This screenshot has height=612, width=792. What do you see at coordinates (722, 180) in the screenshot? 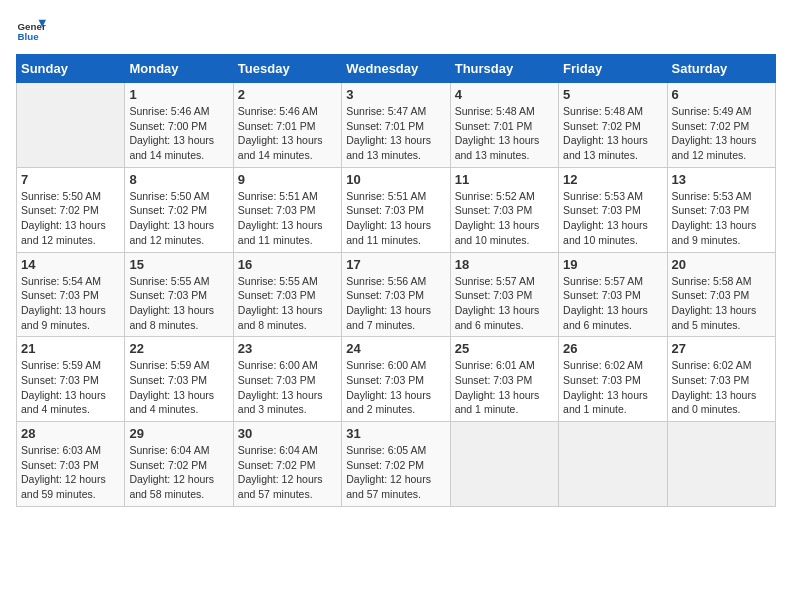
I see `day-number: 13` at bounding box center [722, 180].